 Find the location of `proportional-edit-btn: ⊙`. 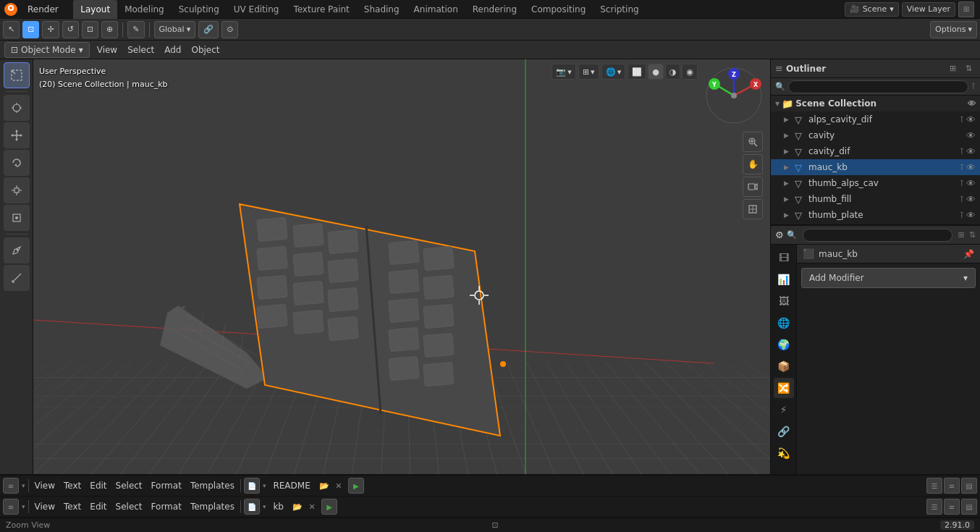

proportional-edit-btn: ⊙ is located at coordinates (230, 30).